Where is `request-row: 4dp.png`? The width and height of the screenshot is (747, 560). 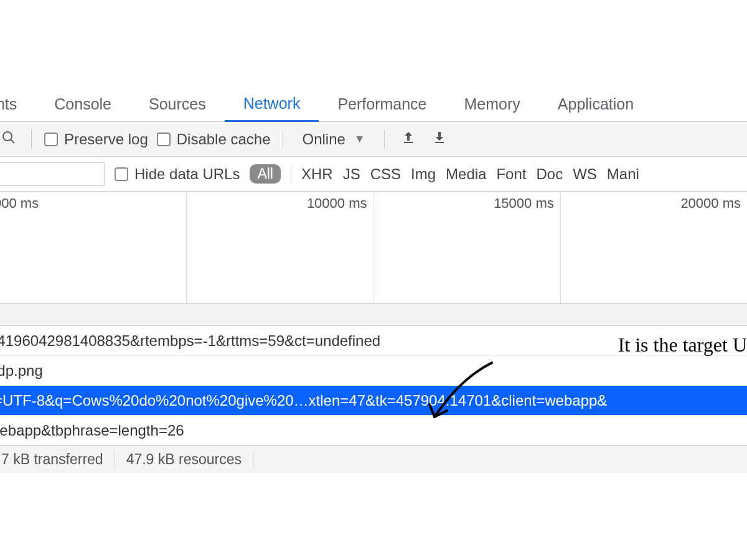 request-row: 4dp.png is located at coordinates (374, 371).